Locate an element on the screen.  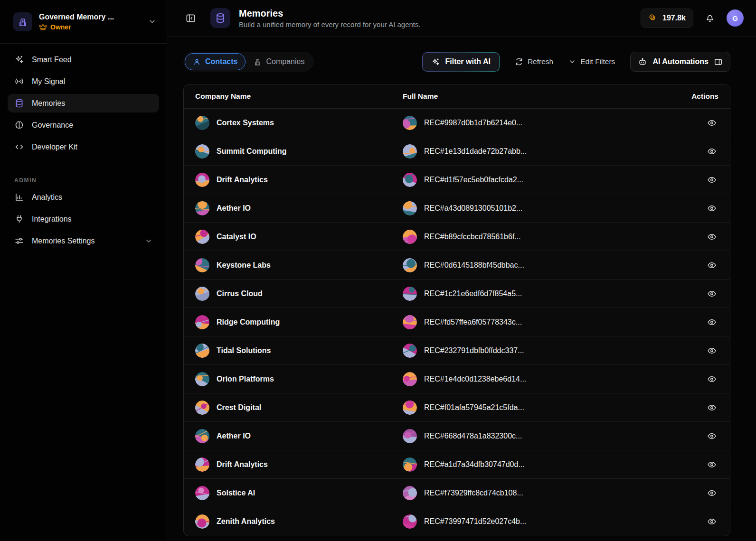
company-name: Ridge Computing is located at coordinates (248, 322).